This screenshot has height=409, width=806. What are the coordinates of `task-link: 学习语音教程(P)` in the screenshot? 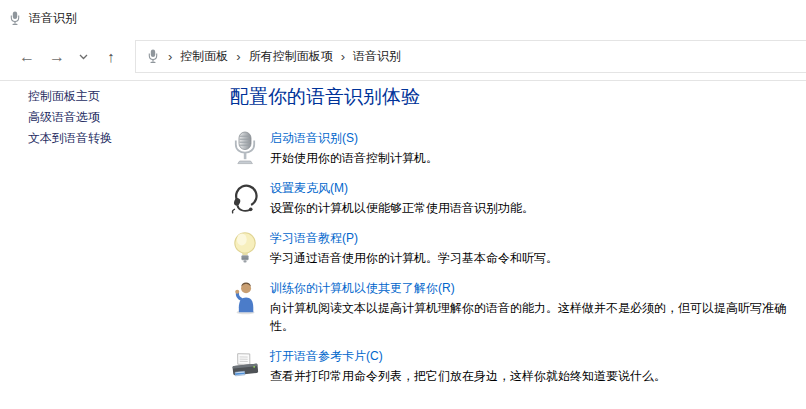 It's located at (414, 238).